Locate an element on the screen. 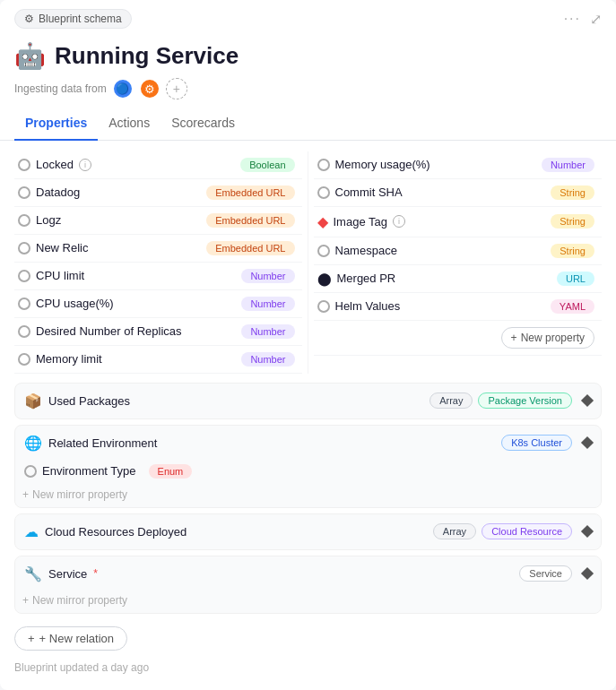 Image resolution: width=616 pixels, height=690 pixels. prop-memory-usage: Memory usage(%) Number is located at coordinates (458, 165).